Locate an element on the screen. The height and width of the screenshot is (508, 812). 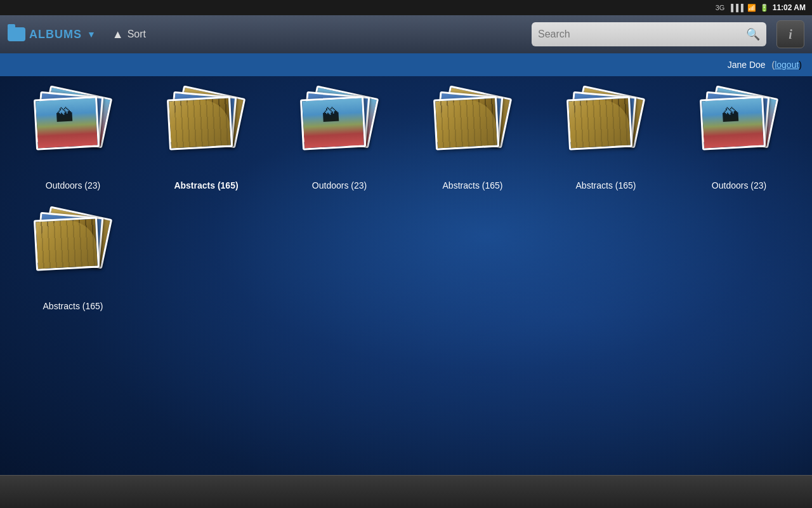
folder-icon is located at coordinates (16, 34).